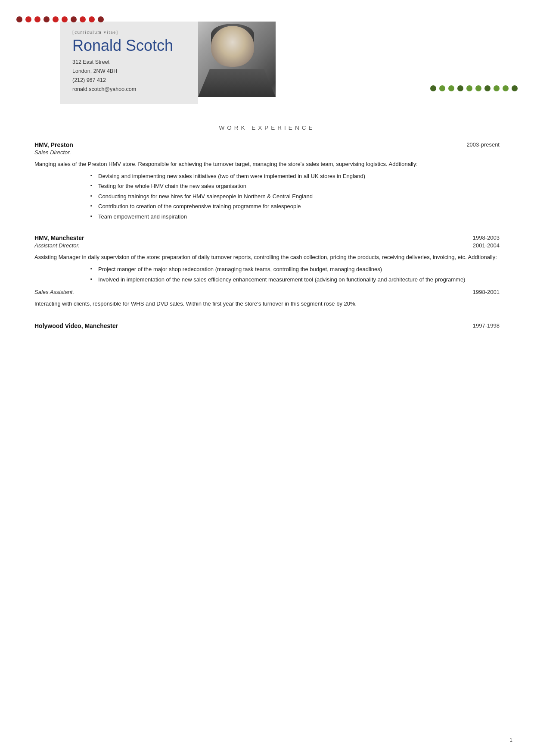 The width and height of the screenshot is (534, 756). Describe the element at coordinates (267, 247) in the screenshot. I see `job-title-row-asst-director: Assistant Director. 2001-2004` at that location.